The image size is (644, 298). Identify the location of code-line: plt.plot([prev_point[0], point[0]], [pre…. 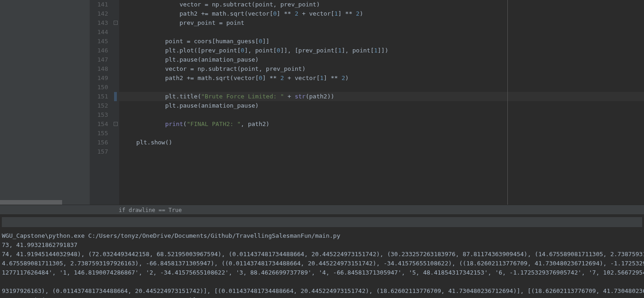
(382, 51).